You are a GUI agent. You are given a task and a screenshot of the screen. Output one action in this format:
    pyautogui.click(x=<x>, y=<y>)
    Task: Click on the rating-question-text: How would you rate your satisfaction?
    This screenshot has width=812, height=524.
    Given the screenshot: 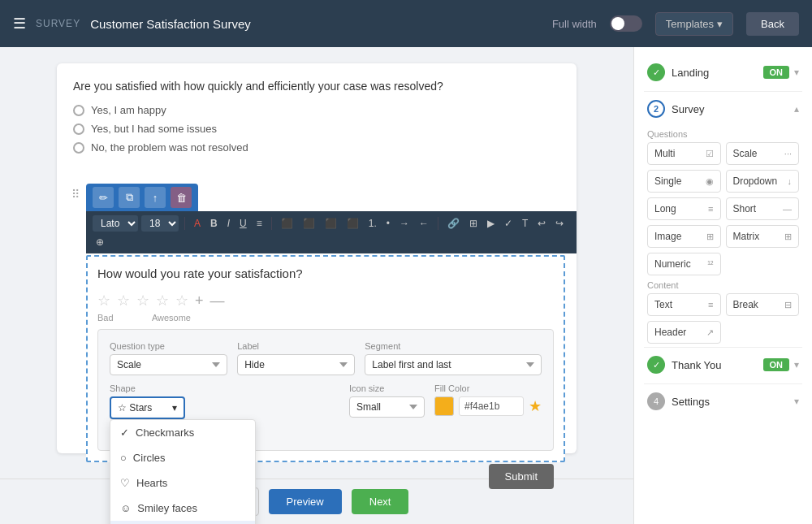 What is the action you would take?
    pyautogui.click(x=326, y=273)
    